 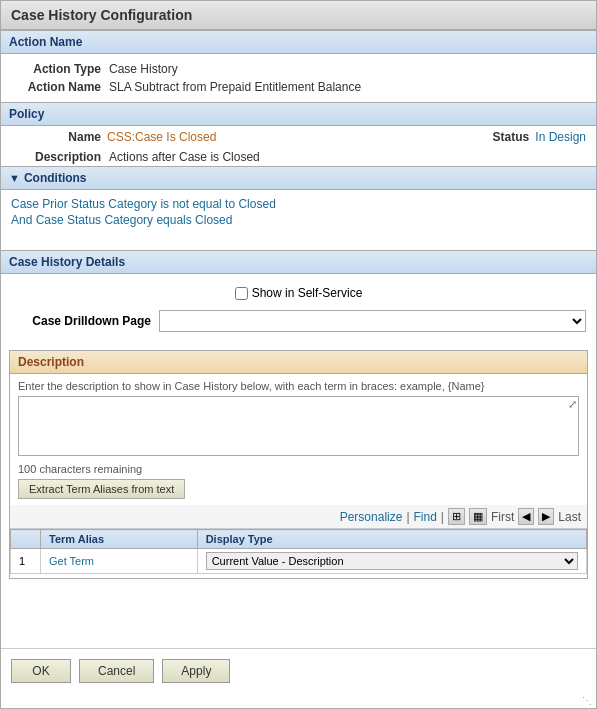 What do you see at coordinates (26, 540) in the screenshot?
I see `col-num-header` at bounding box center [26, 540].